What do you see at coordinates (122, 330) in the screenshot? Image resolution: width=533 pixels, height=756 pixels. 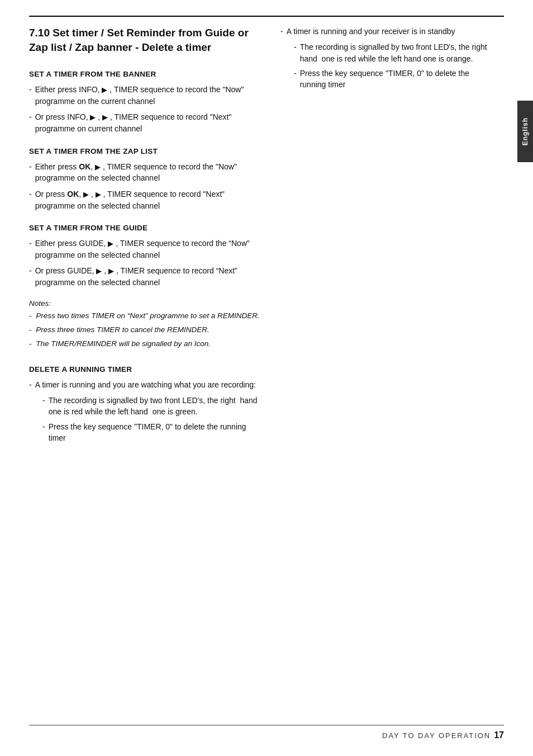 I see `note-text: Press three times TIMER to cancel the RE…` at bounding box center [122, 330].